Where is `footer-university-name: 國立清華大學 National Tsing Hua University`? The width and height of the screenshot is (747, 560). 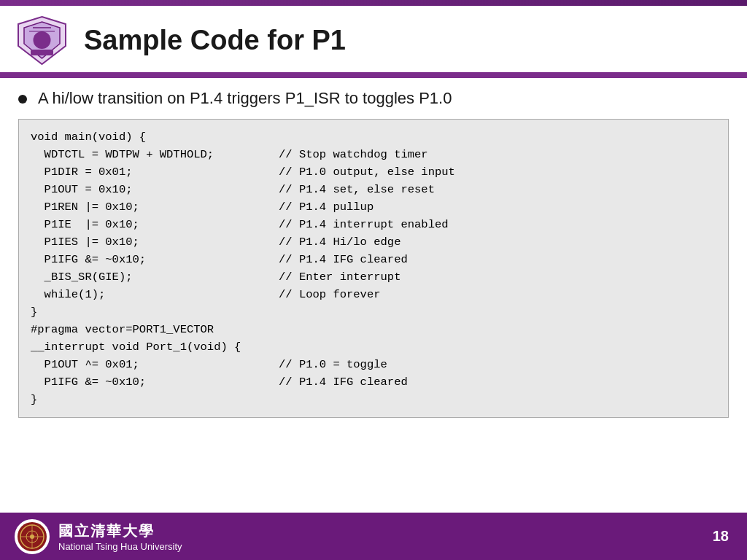
footer-university-name: 國立清華大學 National Tsing Hua University is located at coordinates (120, 537).